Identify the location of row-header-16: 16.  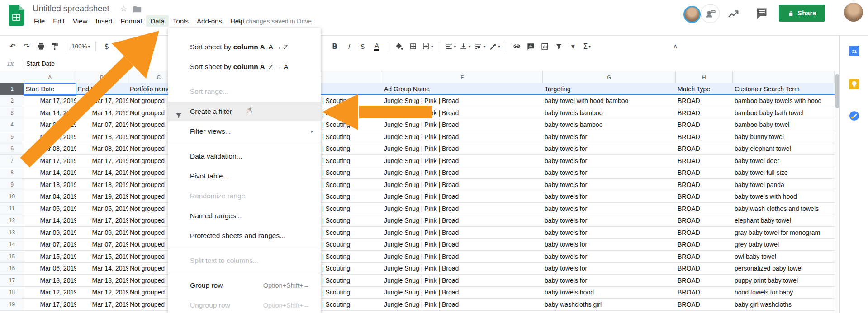
(12, 269).